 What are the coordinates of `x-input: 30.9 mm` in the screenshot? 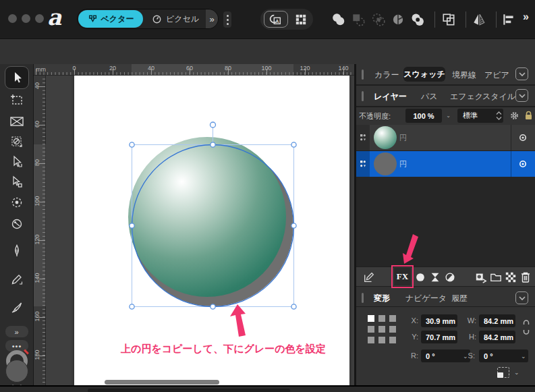 It's located at (439, 321).